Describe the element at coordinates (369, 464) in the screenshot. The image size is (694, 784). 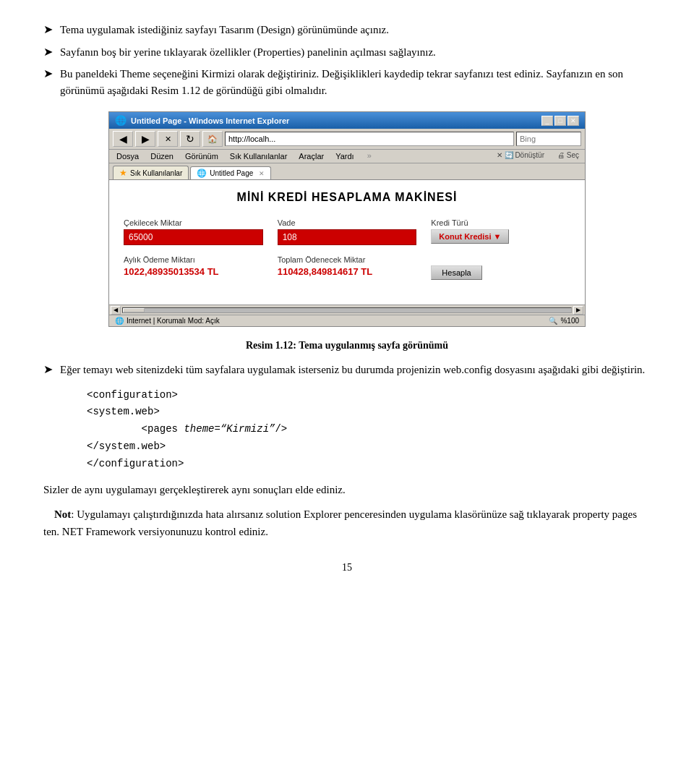
I see `code-line-5: </configuration>` at that location.